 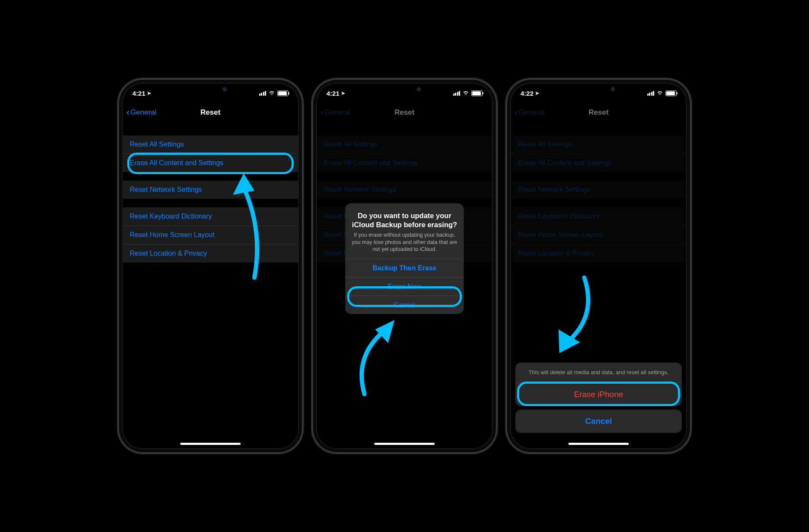 What do you see at coordinates (210, 235) in the screenshot?
I see `settings-group-3: Reset Keyboard Dictionary Reset Home Scr…` at bounding box center [210, 235].